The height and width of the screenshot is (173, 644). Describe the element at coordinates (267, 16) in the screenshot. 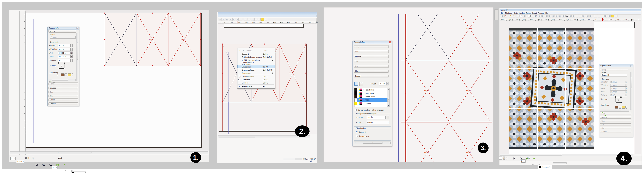

I see `menubar` at that location.